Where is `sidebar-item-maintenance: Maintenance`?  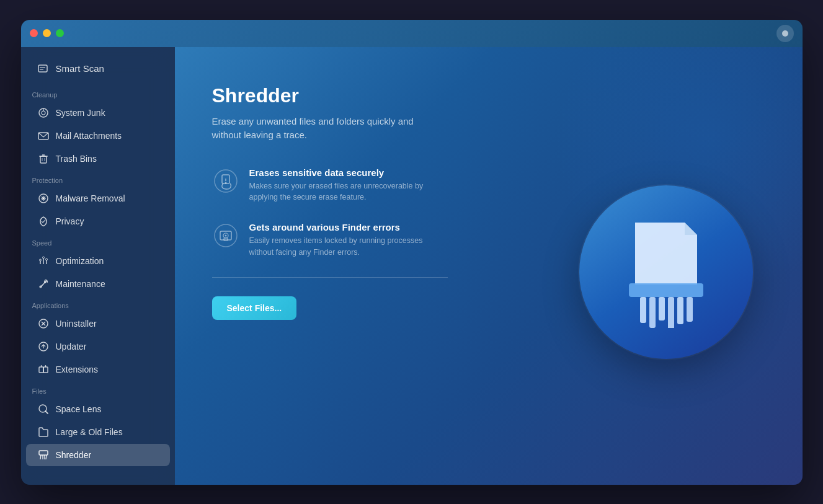
sidebar-item-maintenance: Maintenance is located at coordinates (98, 284).